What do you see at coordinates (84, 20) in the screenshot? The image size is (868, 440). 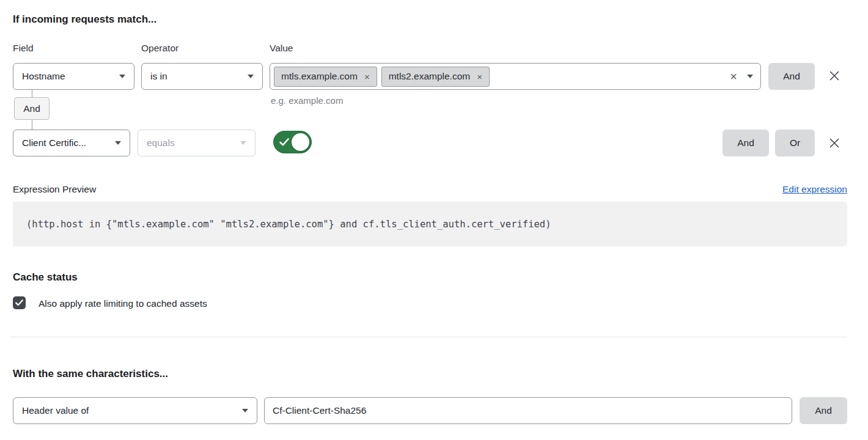 I see `match-section-title: If incoming requests match...` at bounding box center [84, 20].